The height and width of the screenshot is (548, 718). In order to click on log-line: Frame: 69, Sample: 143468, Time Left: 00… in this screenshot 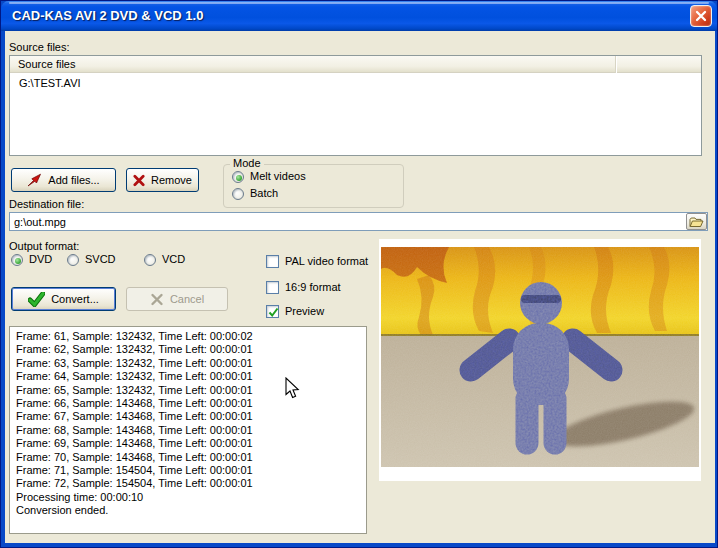, I will do `click(191, 444)`.